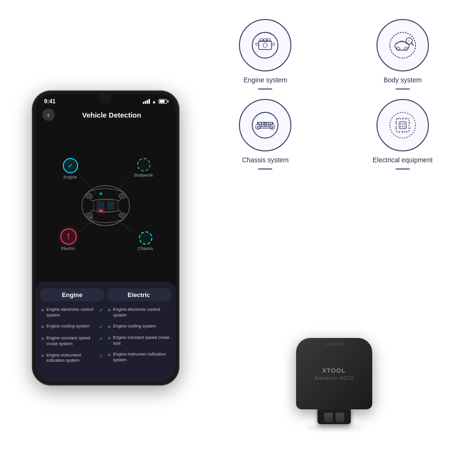 The height and width of the screenshot is (476, 476). What do you see at coordinates (403, 45) in the screenshot?
I see `body-system-icon-circle` at bounding box center [403, 45].